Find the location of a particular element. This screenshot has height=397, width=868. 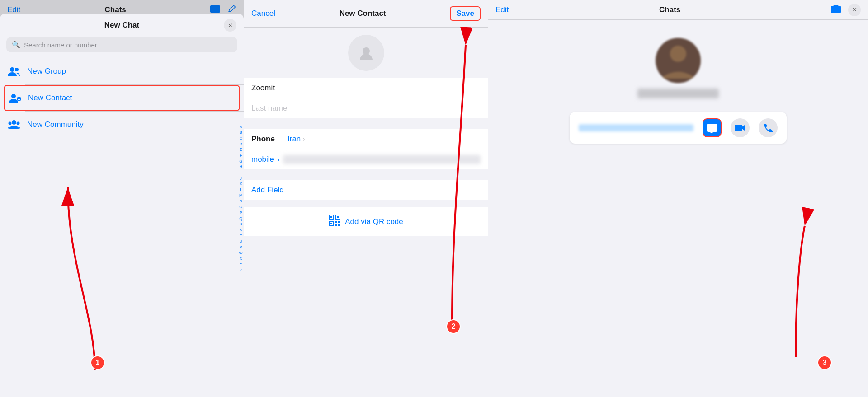

add-photo-button is located at coordinates (366, 53).